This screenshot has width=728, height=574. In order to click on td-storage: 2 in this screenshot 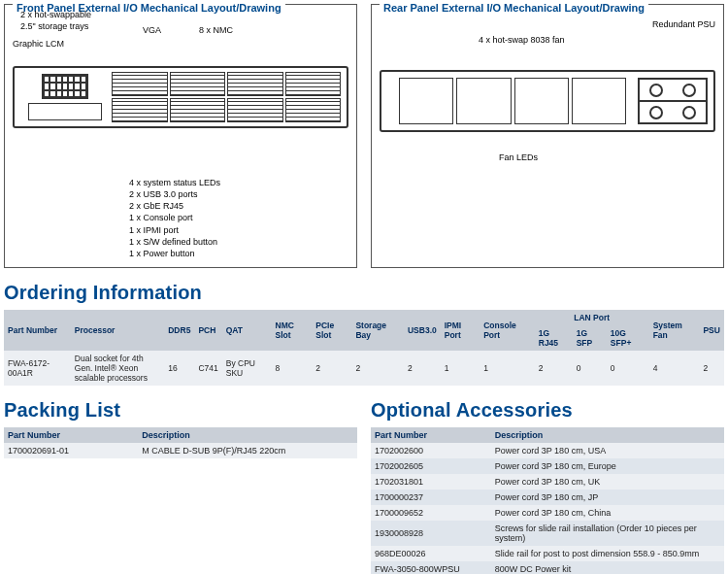, I will do `click(378, 368)`.